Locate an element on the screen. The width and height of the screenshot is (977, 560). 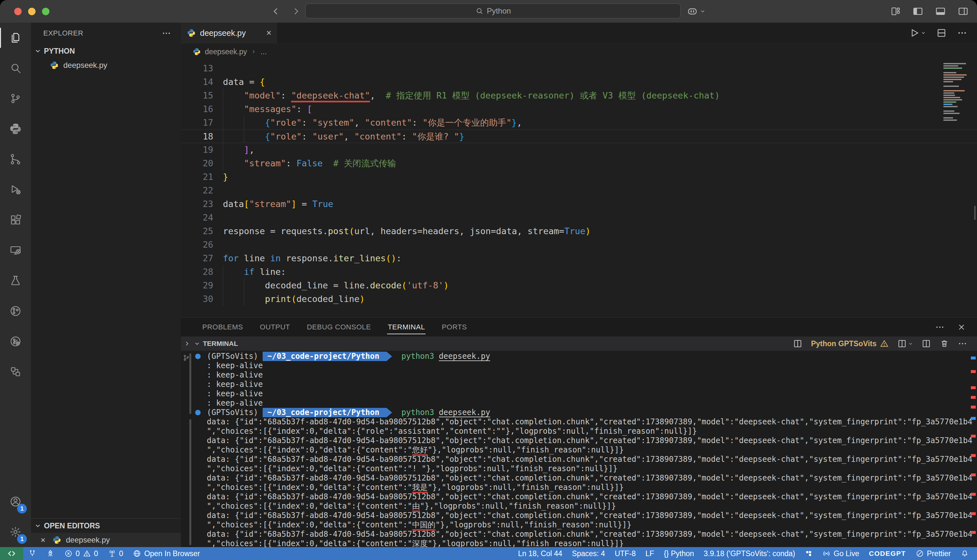
code-text: "messages": [ is located at coordinates (268, 109).